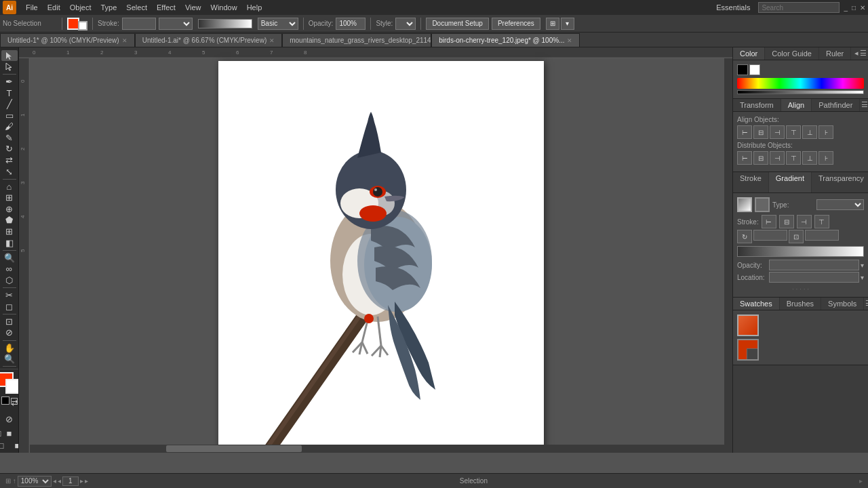  What do you see at coordinates (757, 105) in the screenshot?
I see `tab-transform: Transform` at bounding box center [757, 105].